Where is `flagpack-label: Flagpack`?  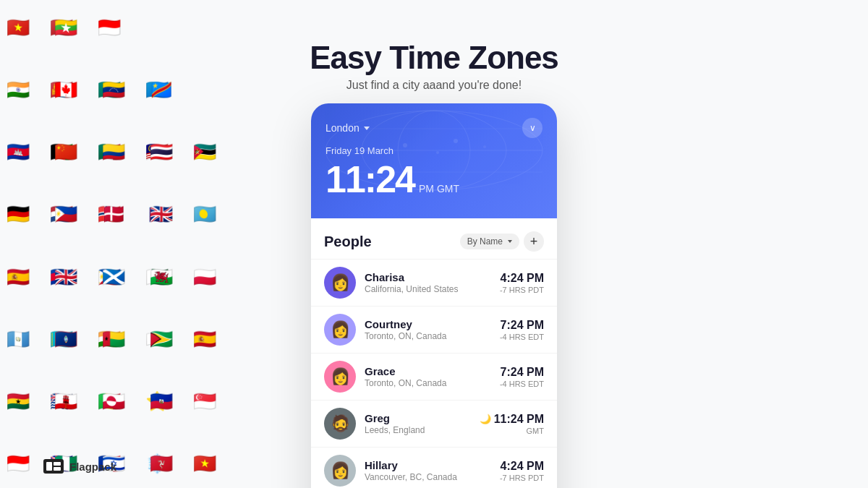 flagpack-label: Flagpack is located at coordinates (93, 467).